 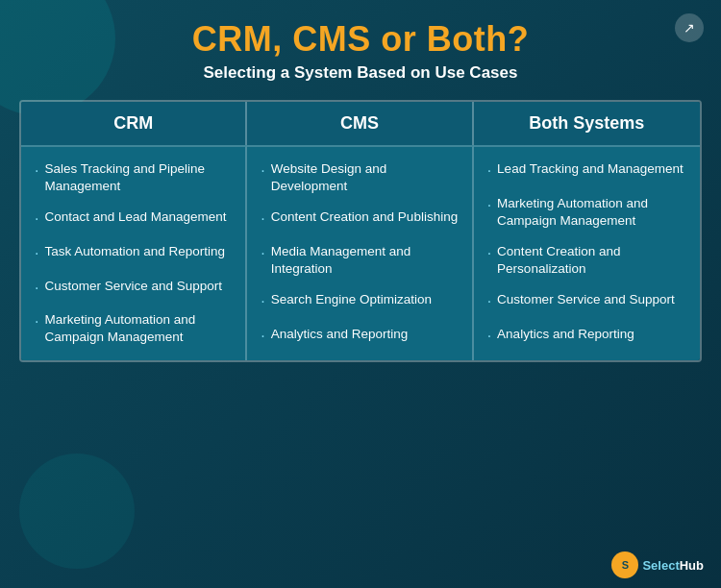 I want to click on list-item: · Sales Tracking and Pipeline Management, so click(x=133, y=178).